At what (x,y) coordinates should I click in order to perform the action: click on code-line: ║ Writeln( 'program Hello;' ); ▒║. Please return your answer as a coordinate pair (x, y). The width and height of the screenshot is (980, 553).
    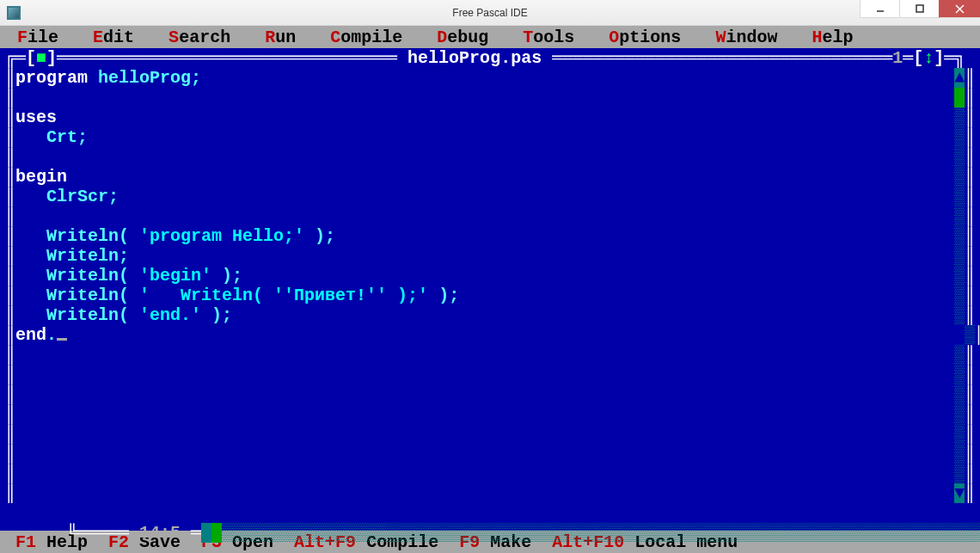
    Looking at the image, I should click on (490, 236).